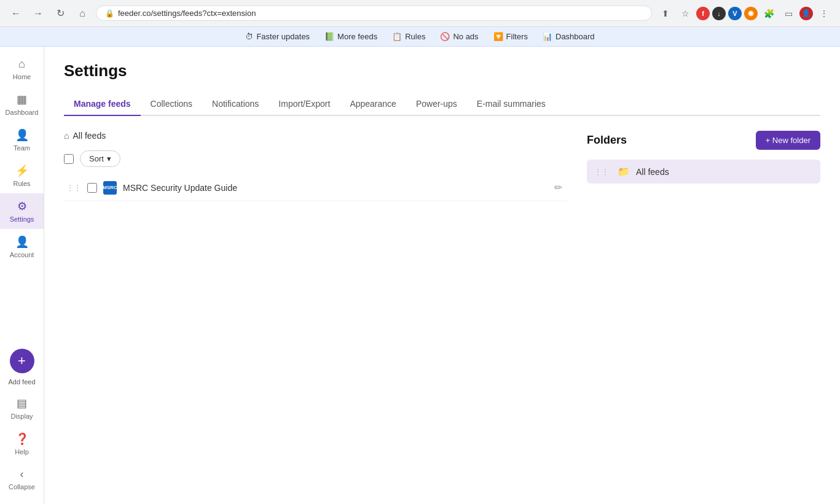 This screenshot has width=840, height=504. I want to click on feed-controls: Sort ▾, so click(316, 158).